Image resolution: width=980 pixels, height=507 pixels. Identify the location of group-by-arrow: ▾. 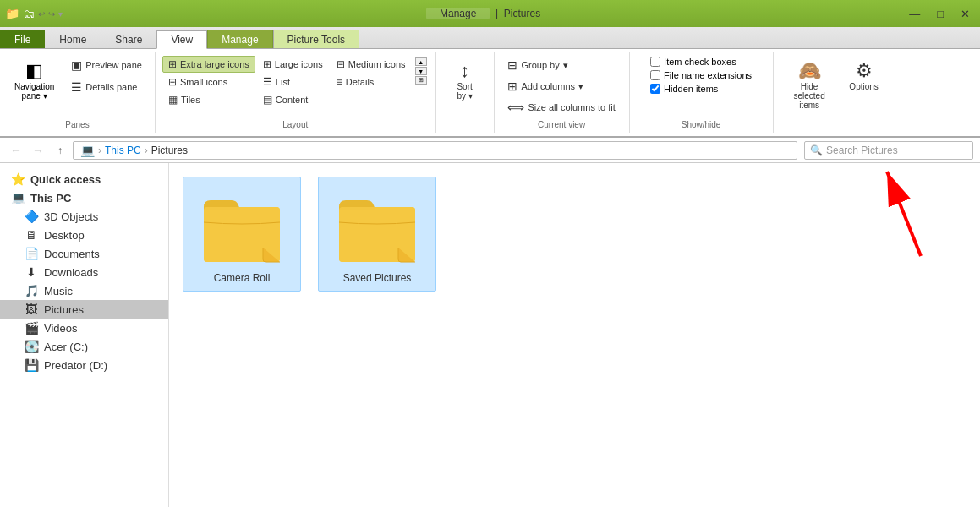
(566, 66).